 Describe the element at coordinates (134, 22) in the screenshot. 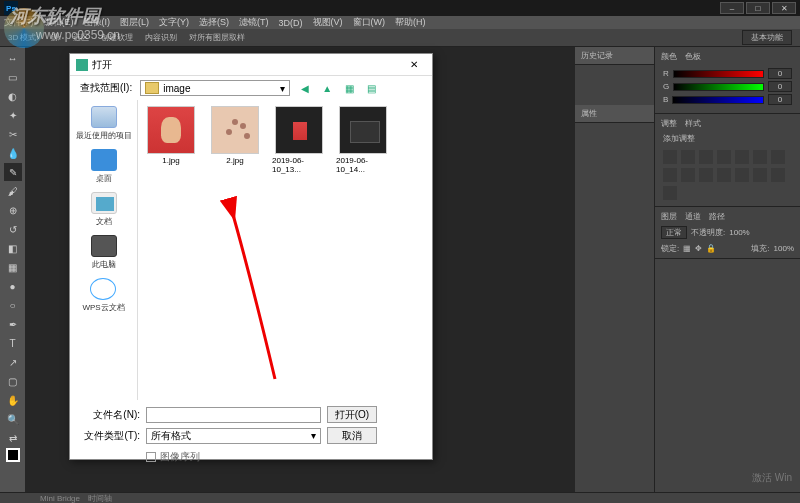

I see `menu-layer: 图层(L)` at that location.